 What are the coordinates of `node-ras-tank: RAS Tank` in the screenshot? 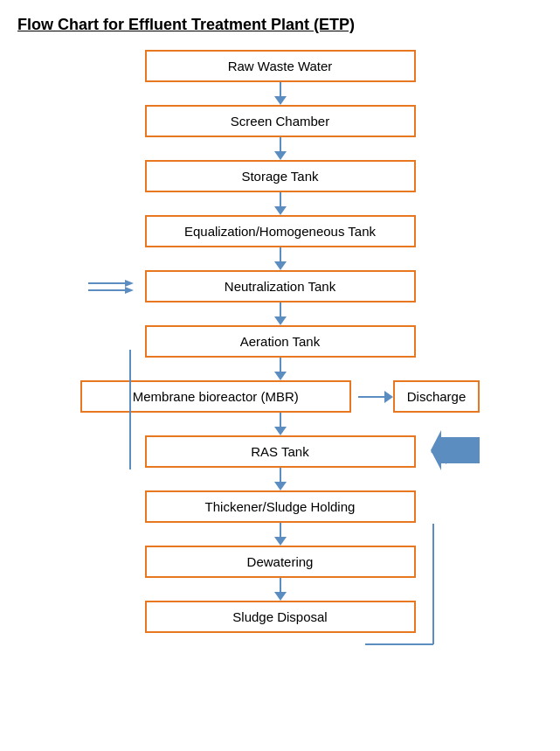 It's located at (280, 451).